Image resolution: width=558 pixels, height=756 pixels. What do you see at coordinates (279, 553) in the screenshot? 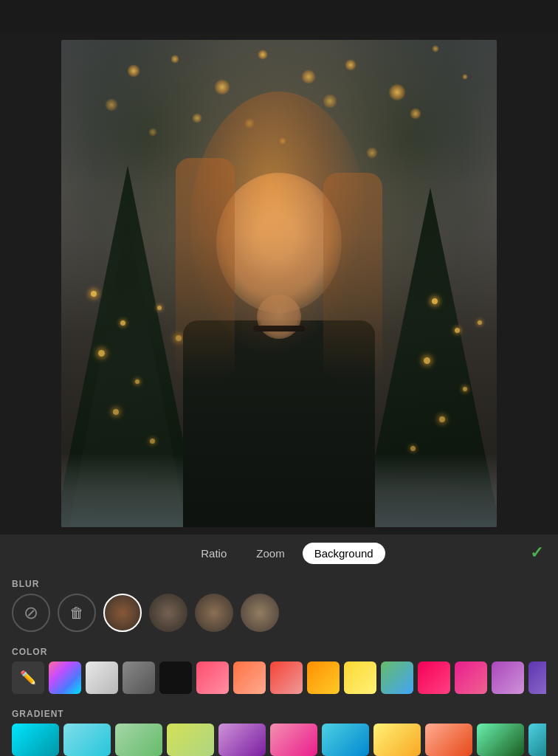
I see `toolbar: Ratio Zoom Background ✓` at bounding box center [279, 553].